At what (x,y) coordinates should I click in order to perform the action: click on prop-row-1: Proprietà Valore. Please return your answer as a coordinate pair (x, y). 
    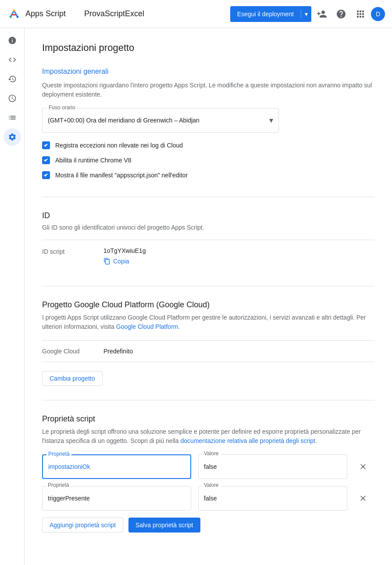
    Looking at the image, I should click on (208, 467).